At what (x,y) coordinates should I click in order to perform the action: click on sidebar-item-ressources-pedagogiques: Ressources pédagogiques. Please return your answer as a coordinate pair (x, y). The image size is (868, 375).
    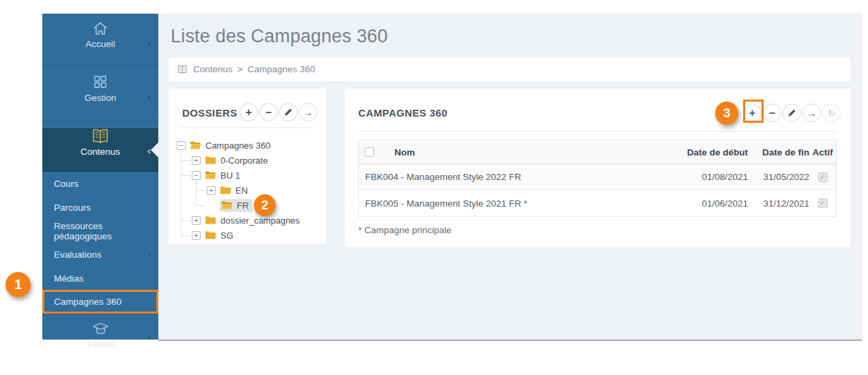
    Looking at the image, I should click on (100, 230).